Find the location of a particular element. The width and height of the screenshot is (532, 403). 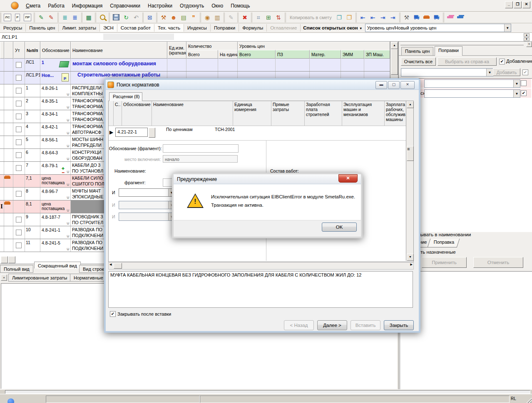

sort-updown-button: ⇅ is located at coordinates (278, 17).